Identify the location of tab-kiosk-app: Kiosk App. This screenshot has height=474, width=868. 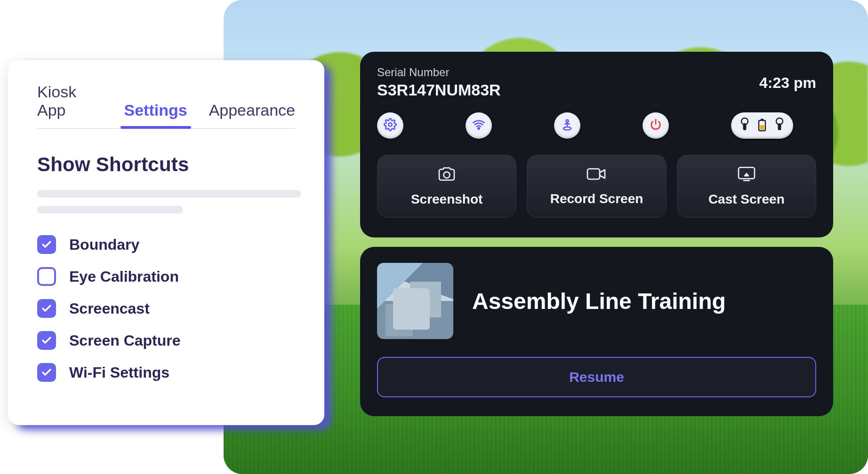
(70, 105).